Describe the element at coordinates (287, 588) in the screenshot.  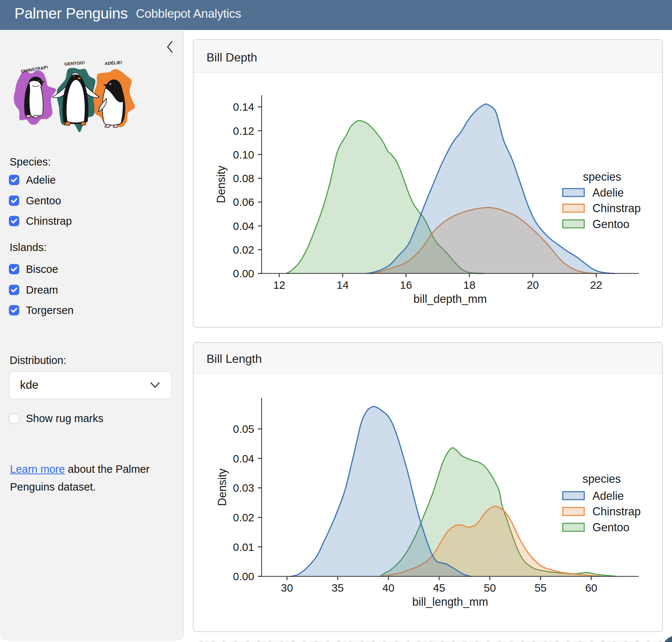
I see `svg-text: 30` at that location.